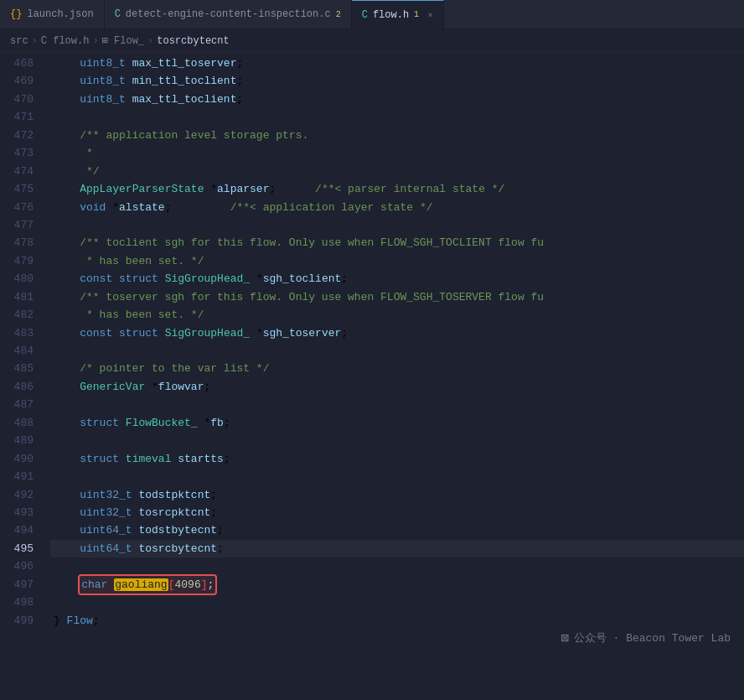 This screenshot has width=744, height=700. Describe the element at coordinates (65, 41) in the screenshot. I see `breadcrumb-flowh: C flow.h` at that location.